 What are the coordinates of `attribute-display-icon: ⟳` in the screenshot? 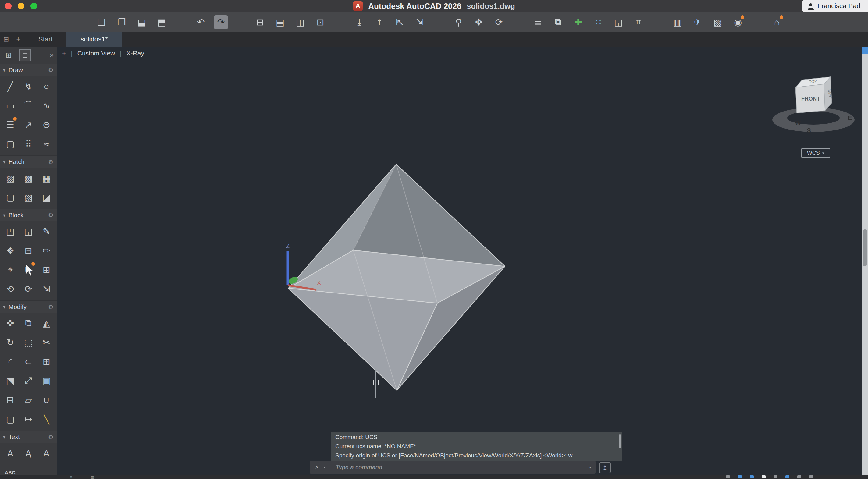 It's located at (28, 289).